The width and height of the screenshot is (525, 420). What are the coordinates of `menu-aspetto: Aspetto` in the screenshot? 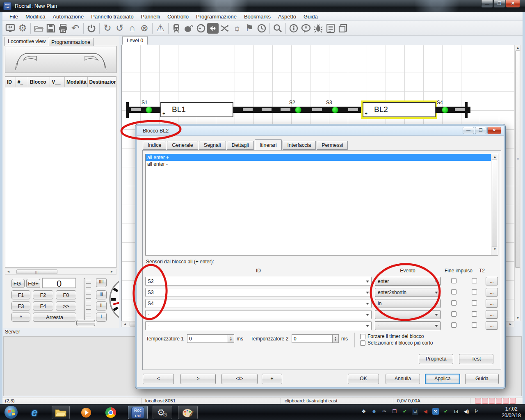 It's located at (287, 16).